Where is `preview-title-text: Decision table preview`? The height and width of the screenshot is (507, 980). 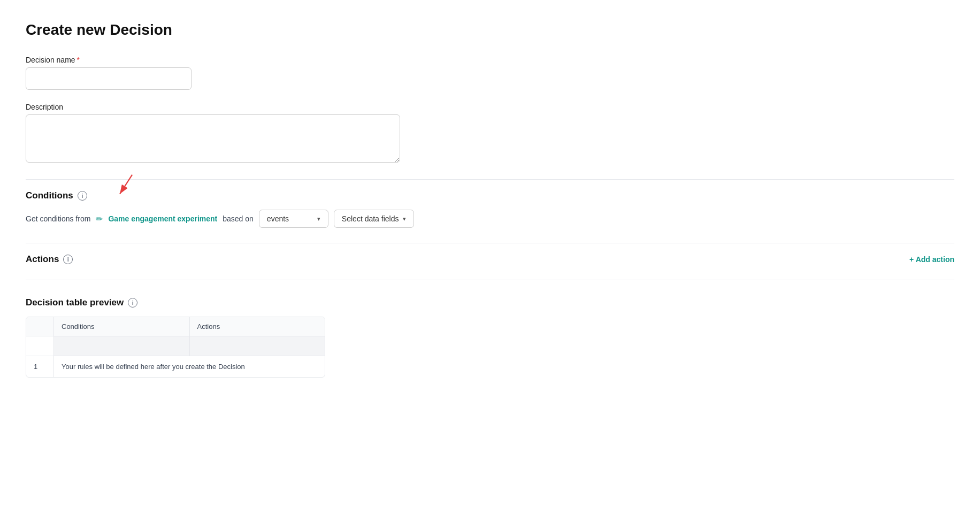 preview-title-text: Decision table preview is located at coordinates (75, 303).